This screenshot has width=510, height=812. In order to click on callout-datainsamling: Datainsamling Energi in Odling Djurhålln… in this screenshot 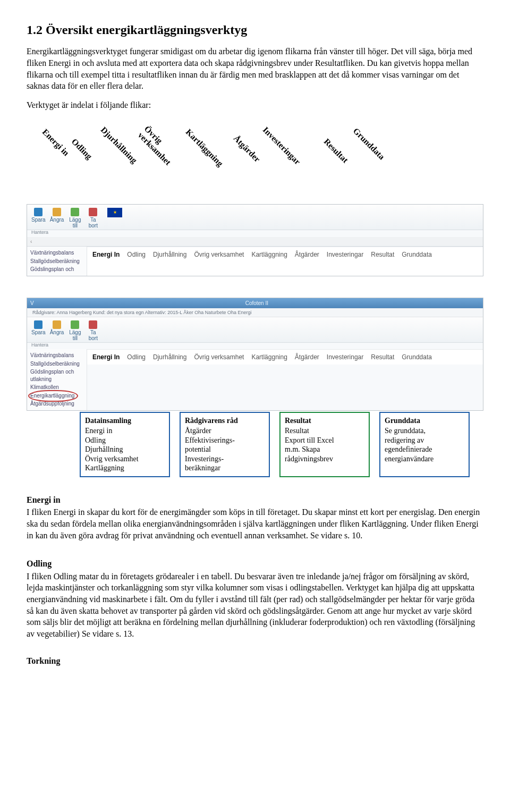, I will do `click(125, 444)`.